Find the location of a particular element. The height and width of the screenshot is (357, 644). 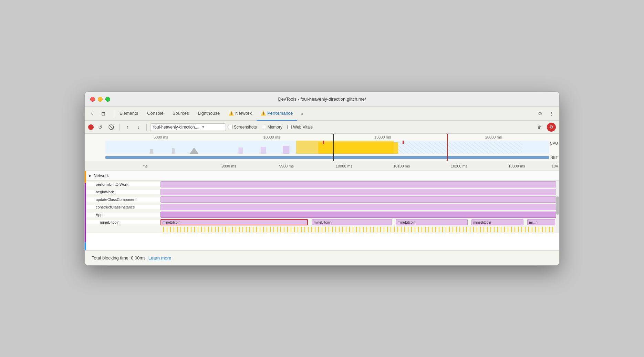

window-title: DevTools - foul-heavenly-direction.glitc… is located at coordinates (322, 99).